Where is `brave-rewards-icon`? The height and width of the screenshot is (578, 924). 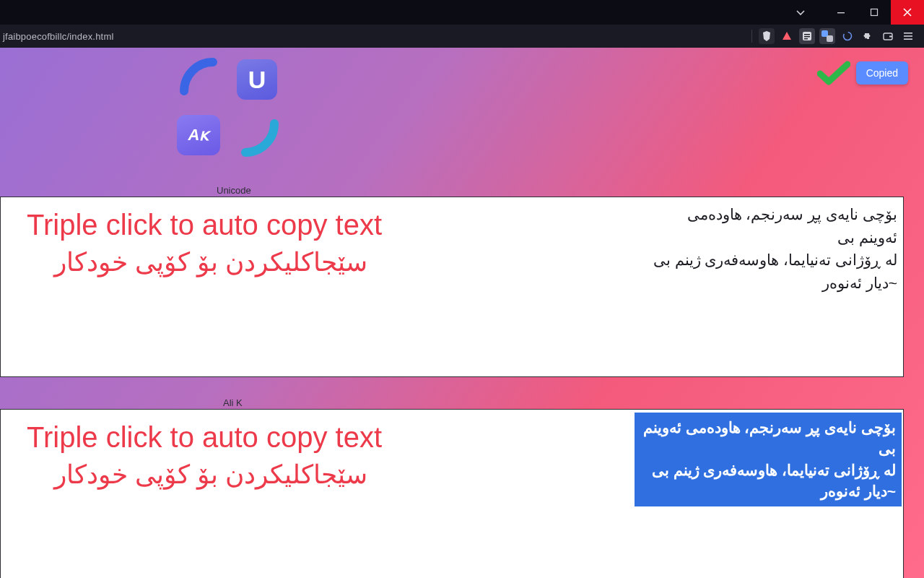 brave-rewards-icon is located at coordinates (787, 36).